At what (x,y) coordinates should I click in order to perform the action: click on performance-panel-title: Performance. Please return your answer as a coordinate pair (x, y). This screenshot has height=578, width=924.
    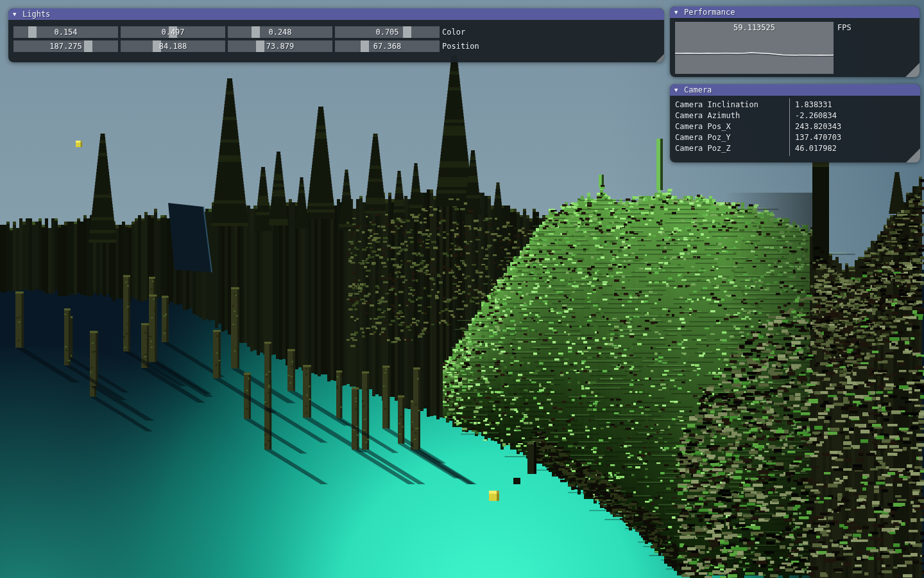
    Looking at the image, I should click on (710, 12).